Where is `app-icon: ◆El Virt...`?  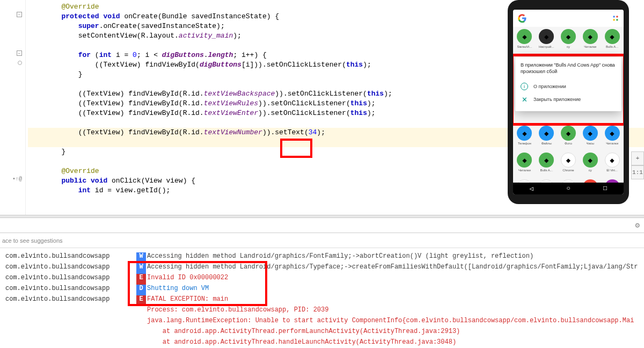 app-icon: ◆El Virt... is located at coordinates (612, 164).